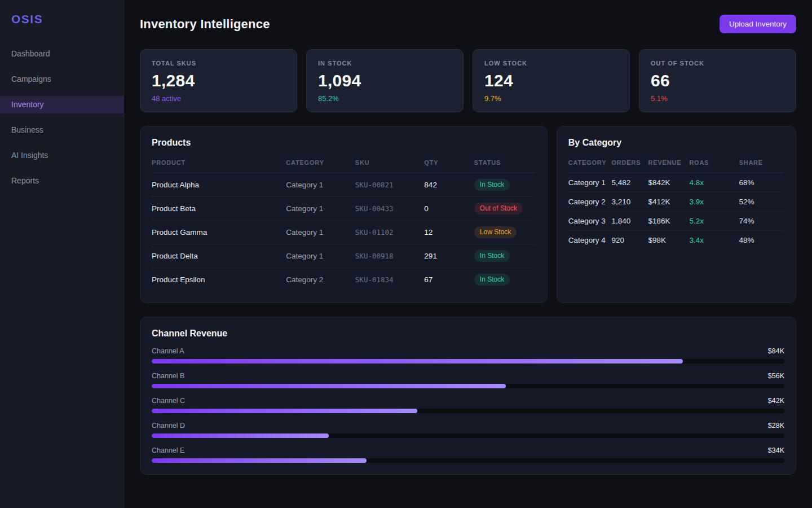 This screenshot has width=812, height=508. I want to click on stat-card-total-skus: TOTAL SKUS 1,284 48 active, so click(219, 81).